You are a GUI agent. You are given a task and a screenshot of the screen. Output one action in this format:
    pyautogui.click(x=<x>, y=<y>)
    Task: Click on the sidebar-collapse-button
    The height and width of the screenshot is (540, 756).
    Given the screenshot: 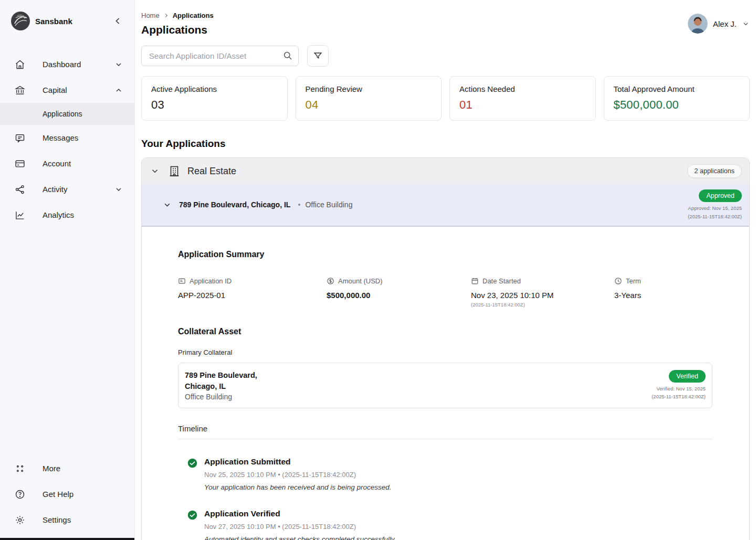 What is the action you would take?
    pyautogui.click(x=118, y=21)
    